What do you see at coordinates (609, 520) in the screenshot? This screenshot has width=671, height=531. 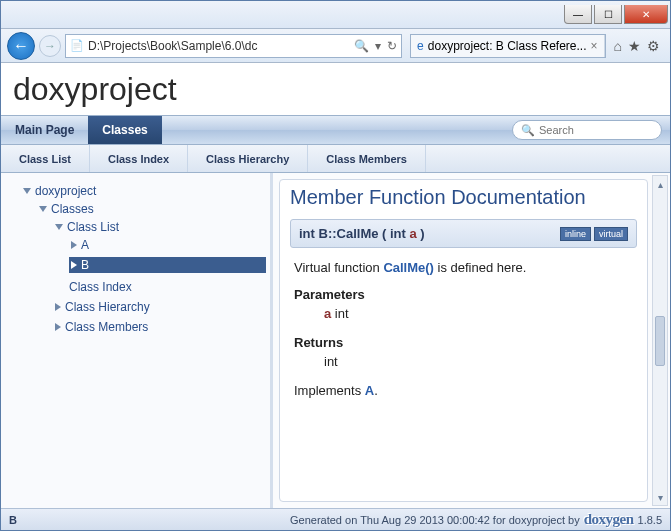 I see `doxygen-logo: doxygen` at bounding box center [609, 520].